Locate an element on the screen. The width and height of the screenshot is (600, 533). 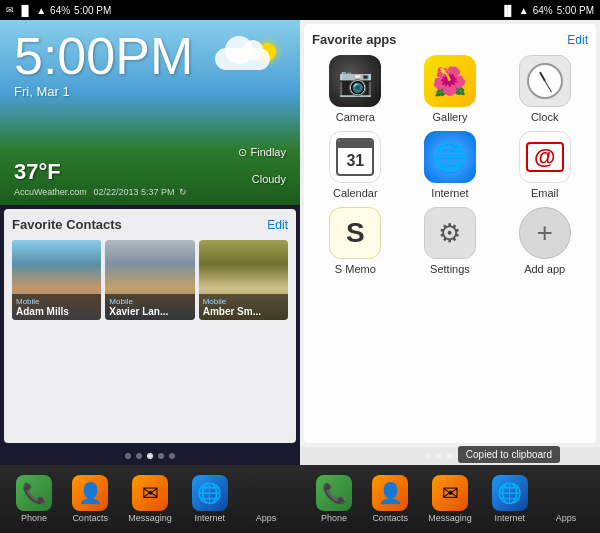
app-item-smemo: S S Memo is located at coordinates (356, 241).